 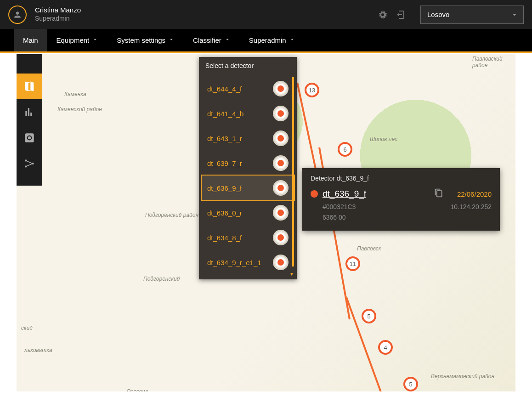 I want to click on scroll-indicator: ▼, so click(x=292, y=274).